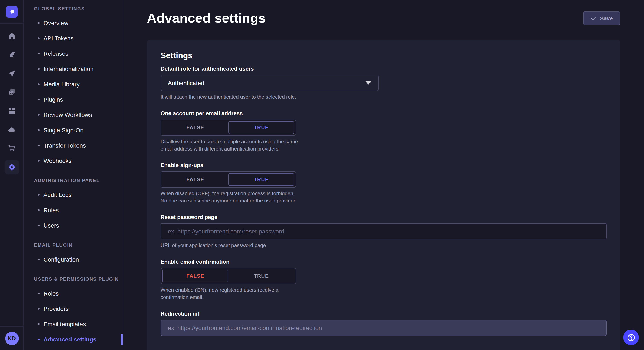 This screenshot has width=644, height=350. I want to click on subnav-item-label: Overview, so click(56, 23).